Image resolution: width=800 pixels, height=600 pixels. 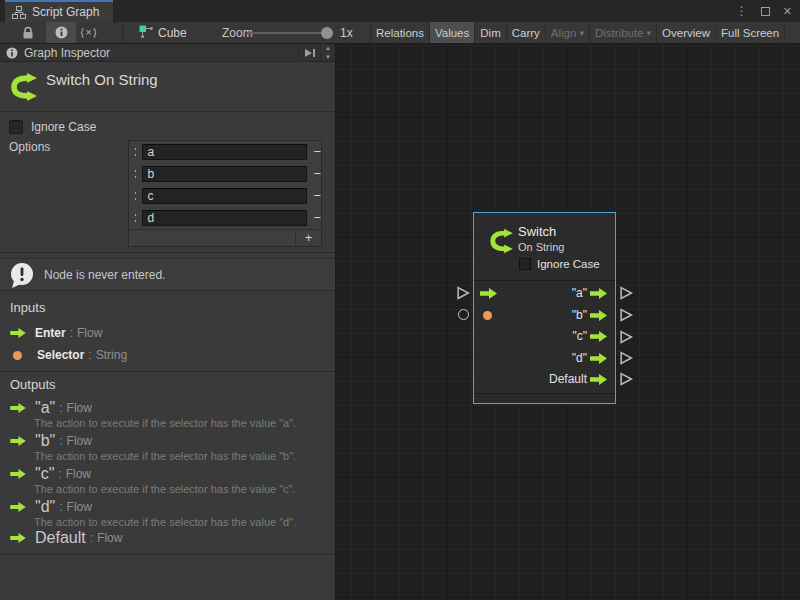 I want to click on dim-button: Dim, so click(x=490, y=32).